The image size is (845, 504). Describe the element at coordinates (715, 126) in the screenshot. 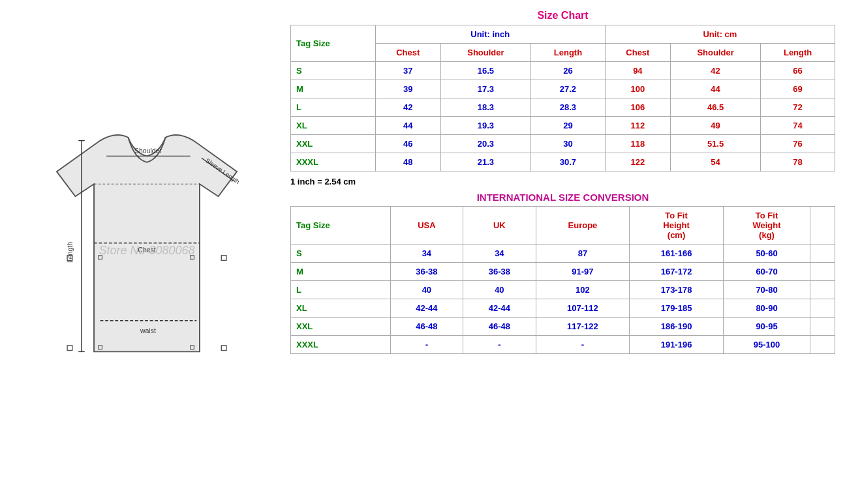

I see `cm-value-cell: 49` at that location.